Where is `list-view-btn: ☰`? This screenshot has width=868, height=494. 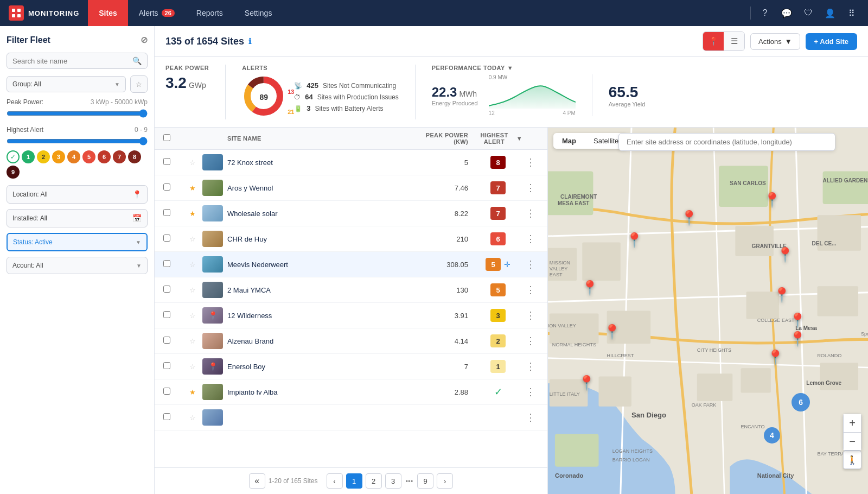 list-view-btn: ☰ is located at coordinates (734, 41).